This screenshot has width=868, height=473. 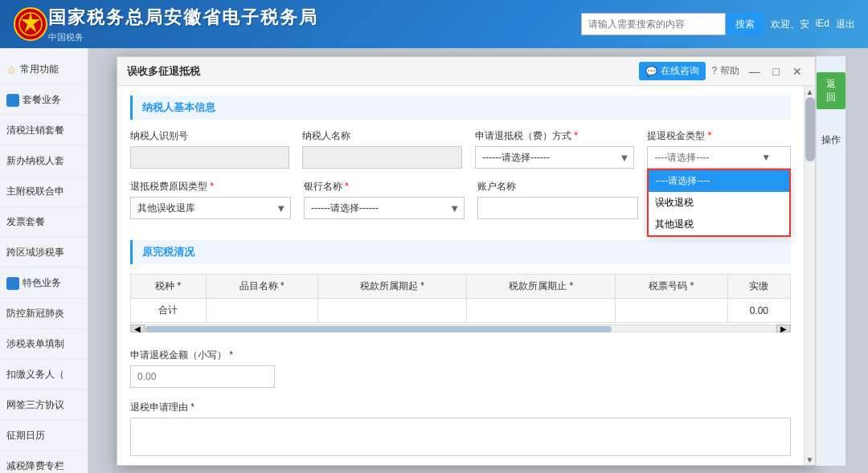 I want to click on scrollbar-up-arrow: ▲, so click(x=810, y=92).